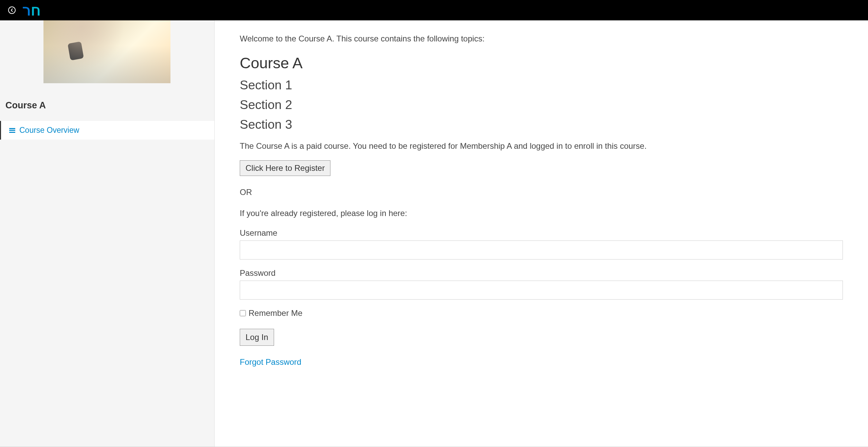 The image size is (868, 447). I want to click on login-prompt: If you're already registered, please log…, so click(541, 213).